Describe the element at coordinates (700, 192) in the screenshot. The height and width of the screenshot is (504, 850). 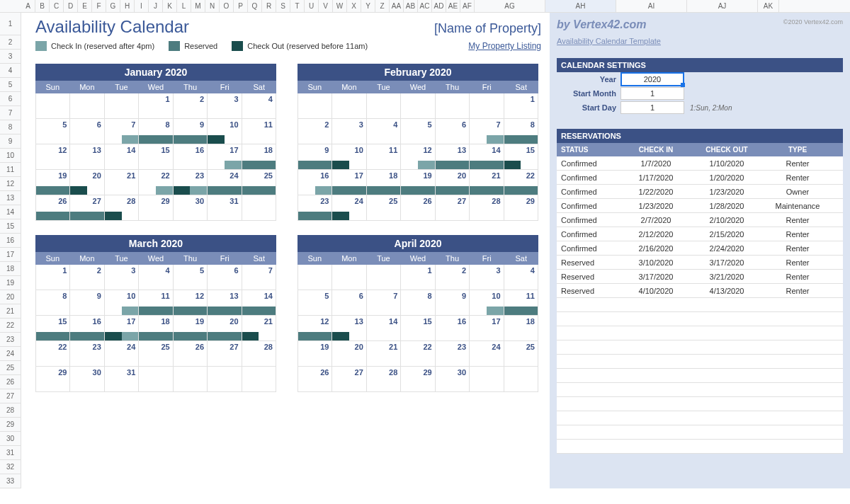
I see `reservation-row: Confirmed1/22/20201/23/2020Owner` at that location.